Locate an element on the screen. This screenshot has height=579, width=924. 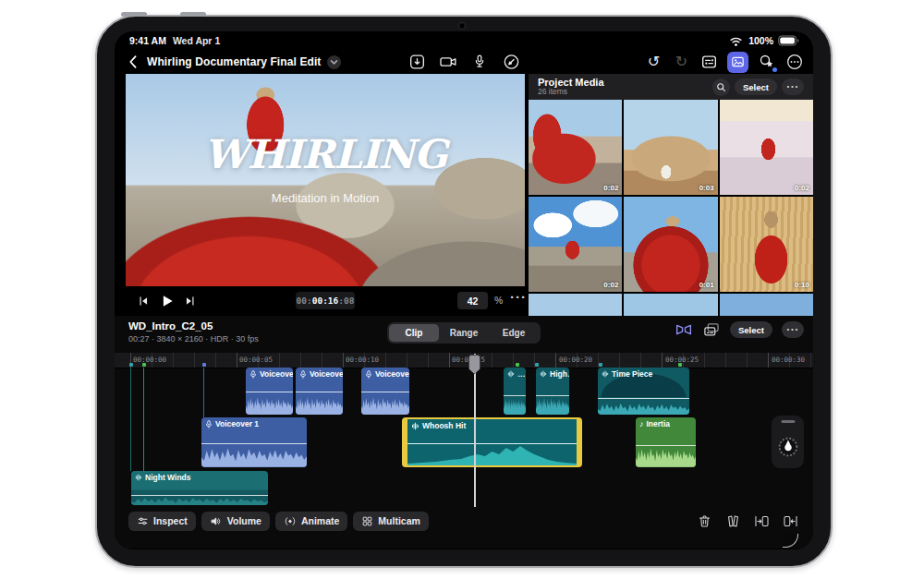
front-camera is located at coordinates (462, 26).